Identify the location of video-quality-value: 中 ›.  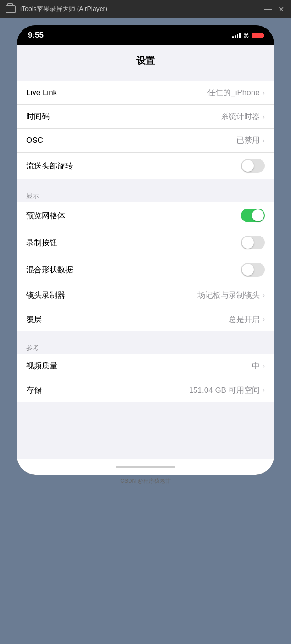
(258, 366).